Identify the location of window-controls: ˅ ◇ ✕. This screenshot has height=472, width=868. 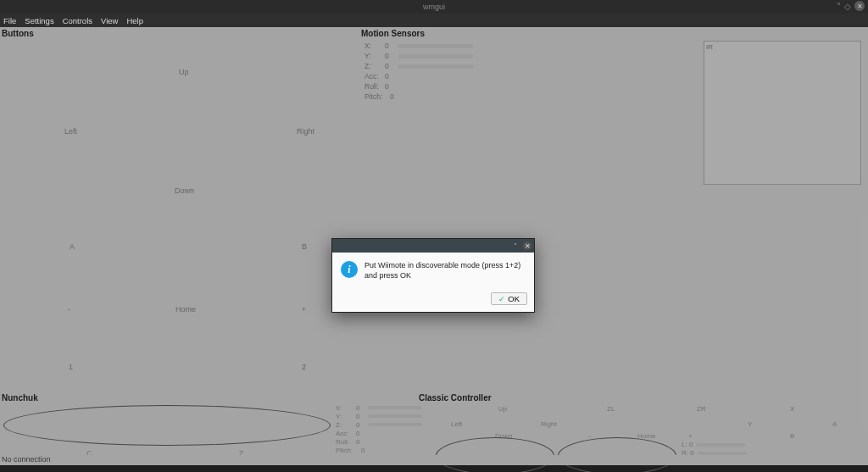
(851, 6).